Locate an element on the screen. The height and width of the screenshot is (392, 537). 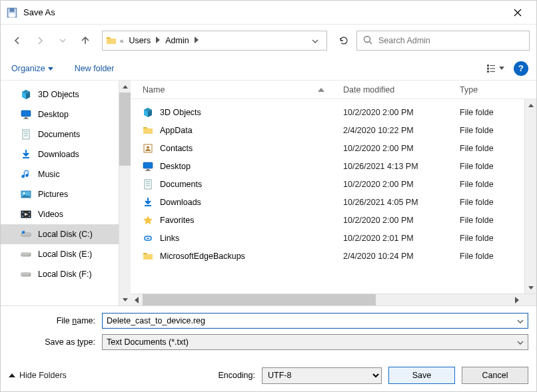
scroll-left-icon is located at coordinates (137, 300).